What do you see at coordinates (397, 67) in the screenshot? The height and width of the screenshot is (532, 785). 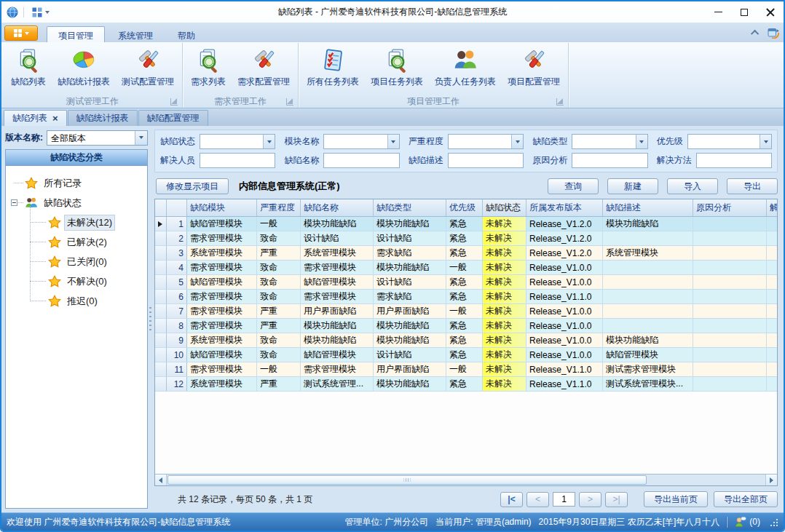 I see `ribbon-button-project-task-list: 项目任务列表` at bounding box center [397, 67].